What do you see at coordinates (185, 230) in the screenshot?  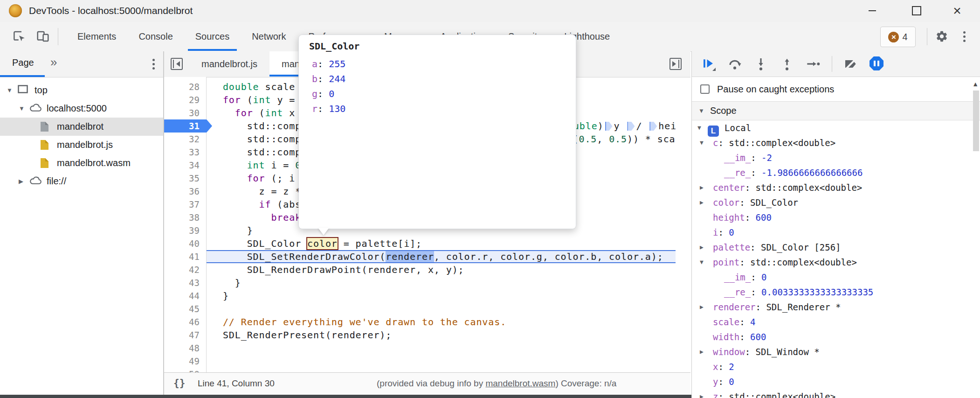 I see `gutter-line-39: 39` at bounding box center [185, 230].